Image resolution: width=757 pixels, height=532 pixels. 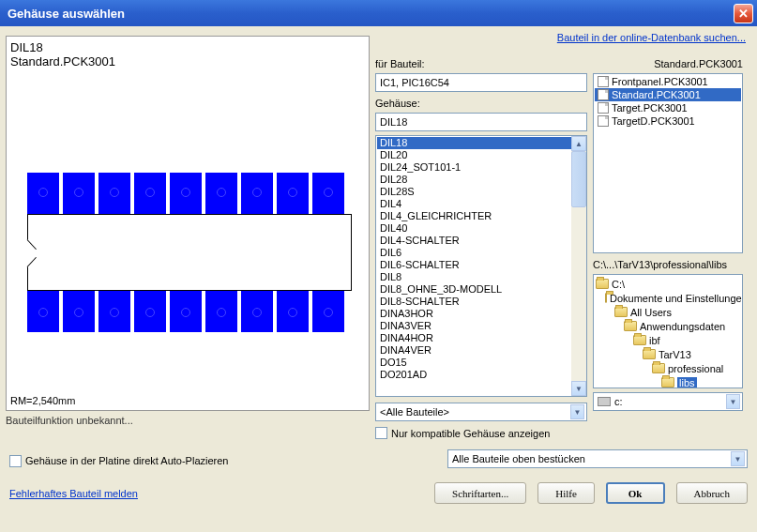 What do you see at coordinates (118, 462) in the screenshot?
I see `autoplace-checkbox-row: Gehäuse in der Platine direkt Auto-Plazi…` at bounding box center [118, 462].